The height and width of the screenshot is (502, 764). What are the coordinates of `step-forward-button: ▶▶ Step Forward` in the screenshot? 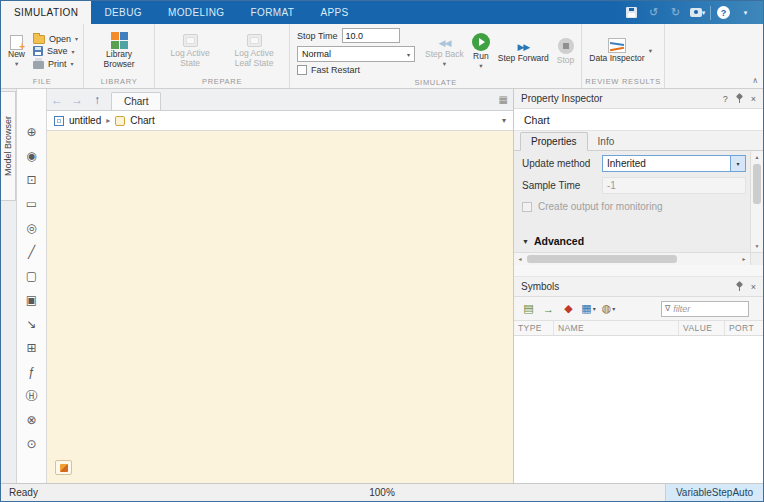 It's located at (524, 52).